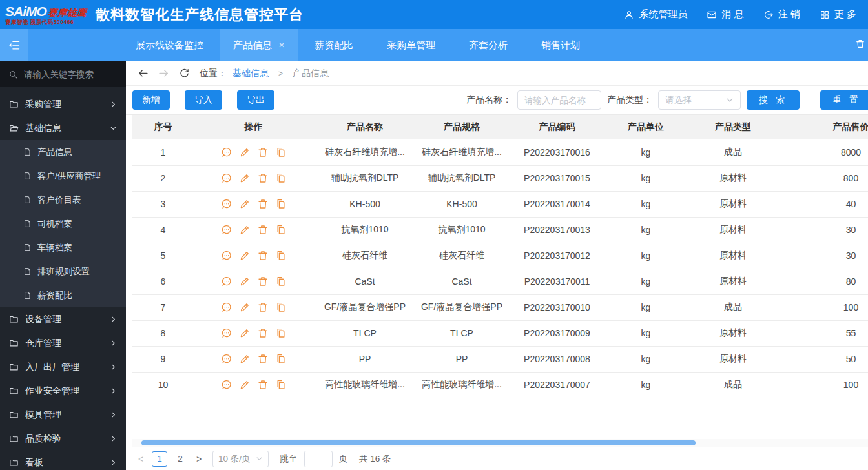 The width and height of the screenshot is (868, 470). What do you see at coordinates (240, 459) in the screenshot?
I see `page-size-select: 10 条/页` at bounding box center [240, 459].